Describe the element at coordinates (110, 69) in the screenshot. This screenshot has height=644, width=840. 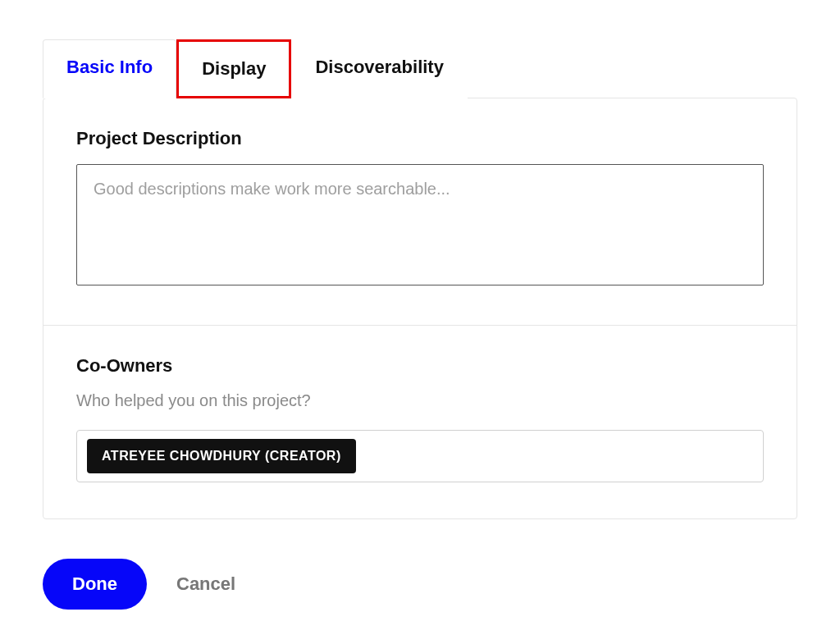
I see `tab-basic-info: Basic Info` at that location.